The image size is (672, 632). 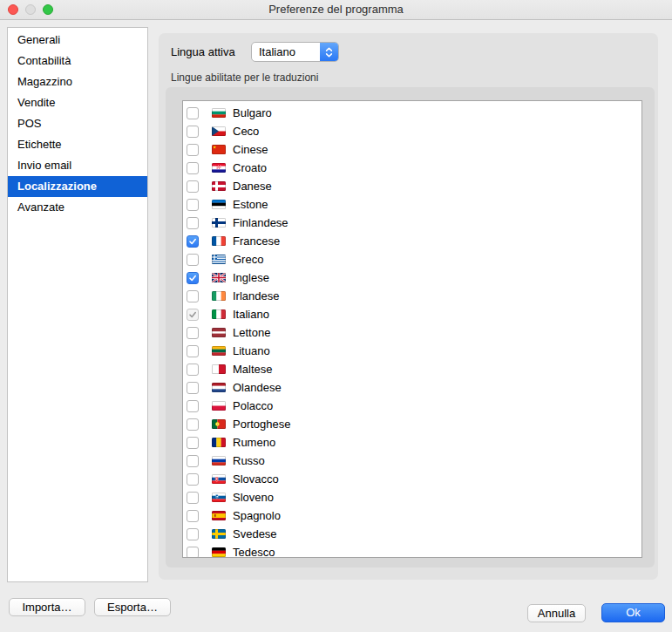 What do you see at coordinates (277, 52) in the screenshot?
I see `active-language-value: Italiano` at bounding box center [277, 52].